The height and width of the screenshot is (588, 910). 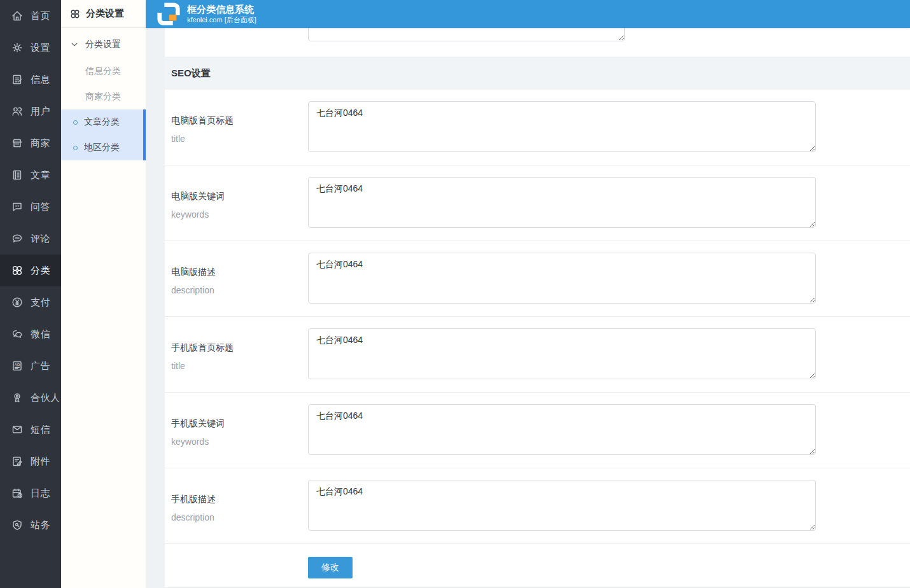 What do you see at coordinates (562, 354) in the screenshot?
I see `mobile-title-textarea` at bounding box center [562, 354].